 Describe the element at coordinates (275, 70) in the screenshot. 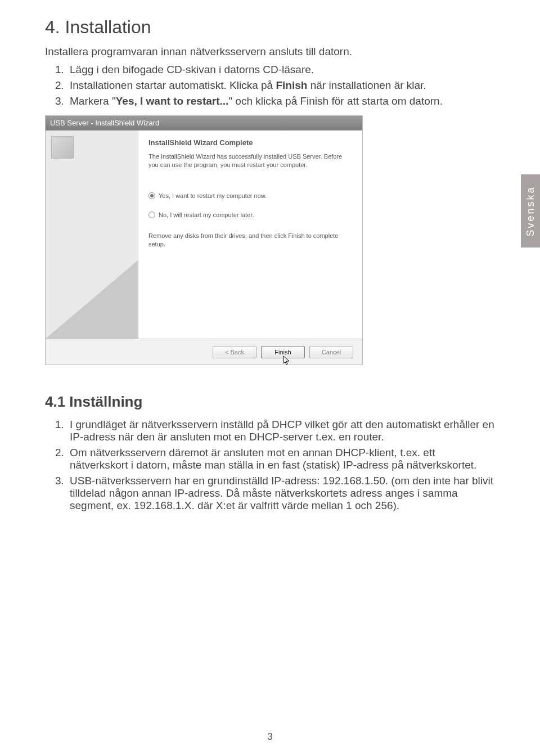

I see `list-item: 1. Lägg i den bifogade CD-skivan i dator…` at that location.